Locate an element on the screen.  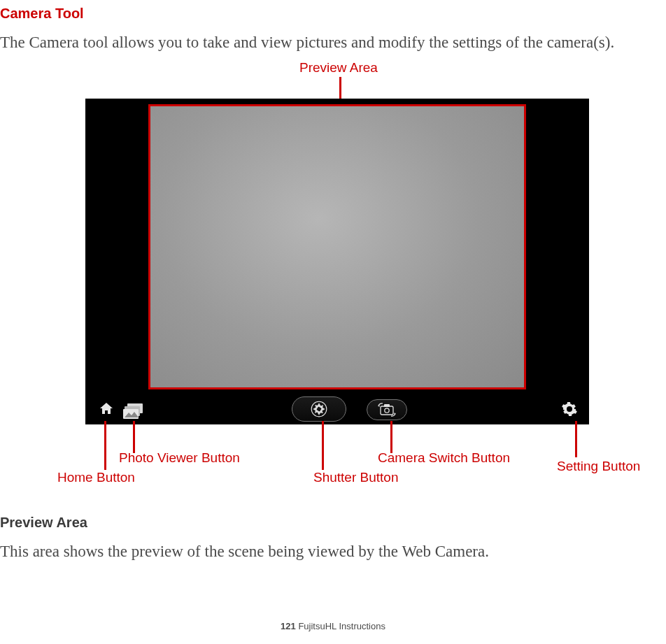
page-footer: 121 FujitsuHL Instructions is located at coordinates (333, 627).